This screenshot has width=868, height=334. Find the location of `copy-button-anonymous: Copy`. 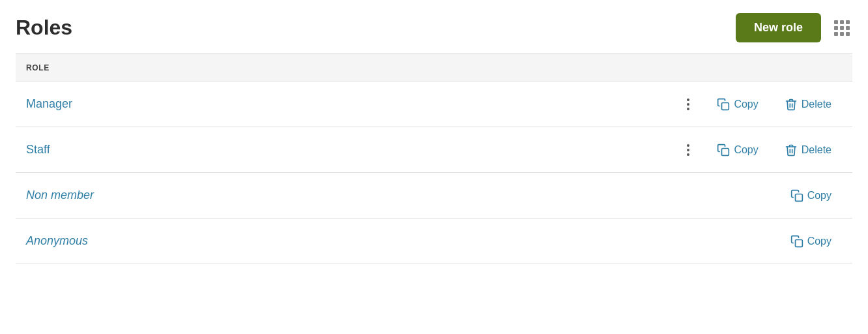

copy-button-anonymous: Copy is located at coordinates (811, 241).